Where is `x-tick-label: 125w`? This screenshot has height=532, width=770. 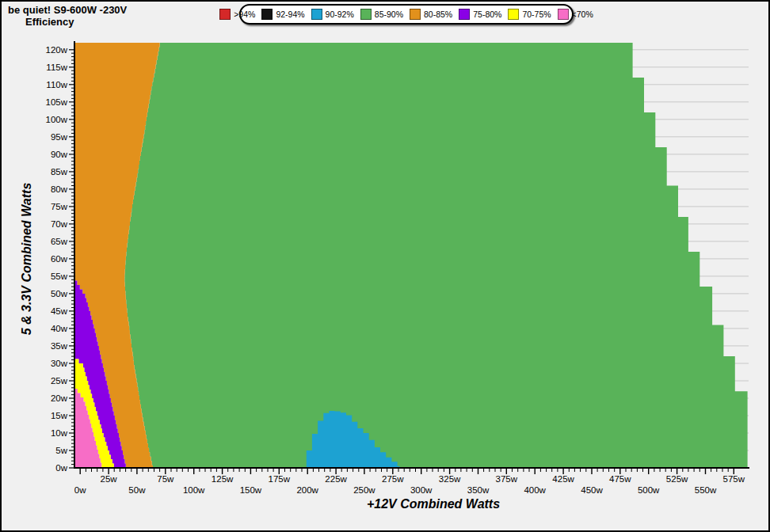
x-tick-label: 125w is located at coordinates (223, 479).